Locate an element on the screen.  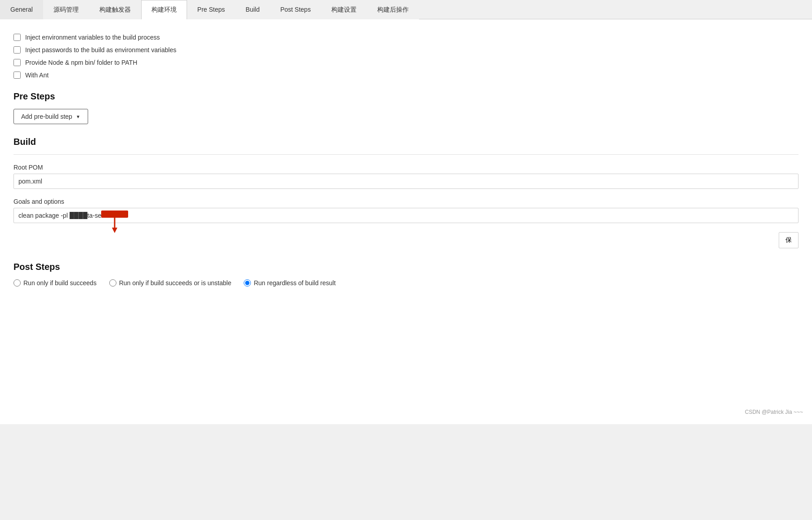
chevron-down-icon: ▼ is located at coordinates (78, 117).